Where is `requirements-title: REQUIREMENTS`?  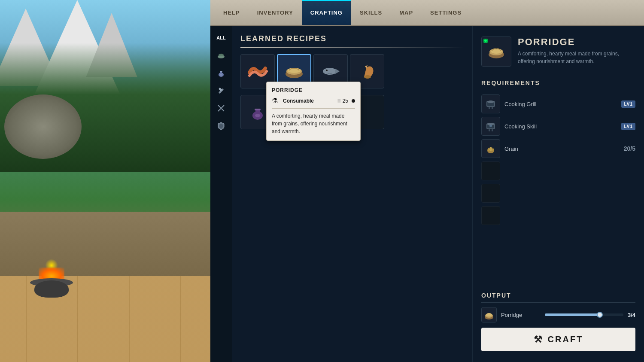
requirements-title: REQUIREMENTS is located at coordinates (558, 83).